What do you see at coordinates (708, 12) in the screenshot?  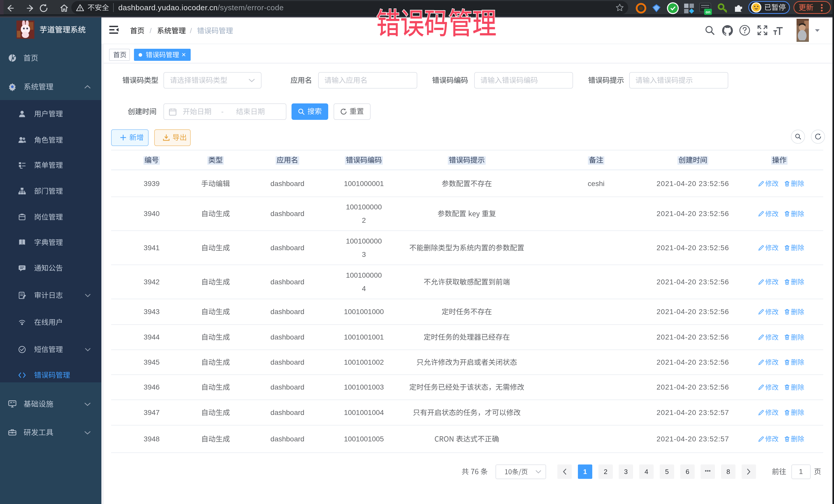 I see `svg-text: on` at bounding box center [708, 12].